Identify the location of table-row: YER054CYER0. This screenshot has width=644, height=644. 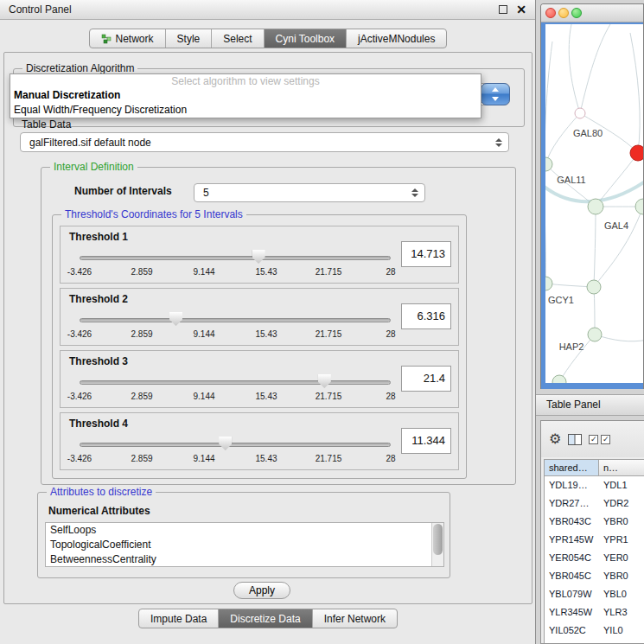
(595, 558).